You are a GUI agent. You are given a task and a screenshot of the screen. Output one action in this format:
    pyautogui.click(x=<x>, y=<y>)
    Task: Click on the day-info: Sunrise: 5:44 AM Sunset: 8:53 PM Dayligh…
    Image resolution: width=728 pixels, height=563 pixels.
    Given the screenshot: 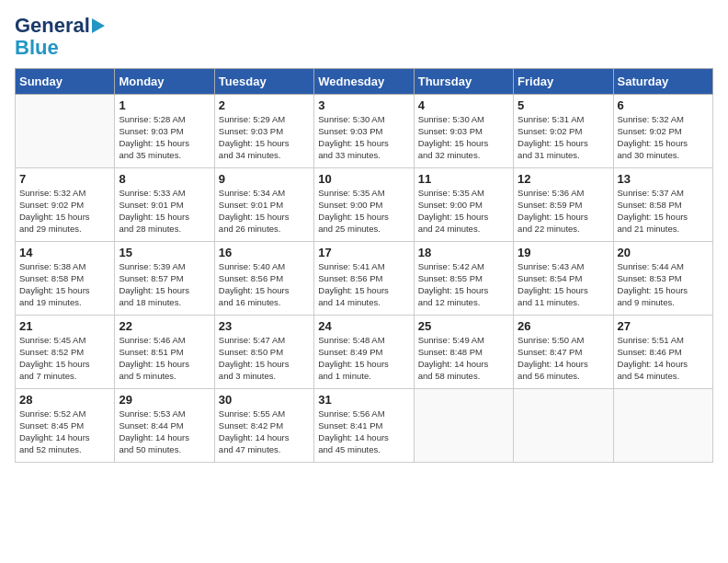 What is the action you would take?
    pyautogui.click(x=664, y=285)
    